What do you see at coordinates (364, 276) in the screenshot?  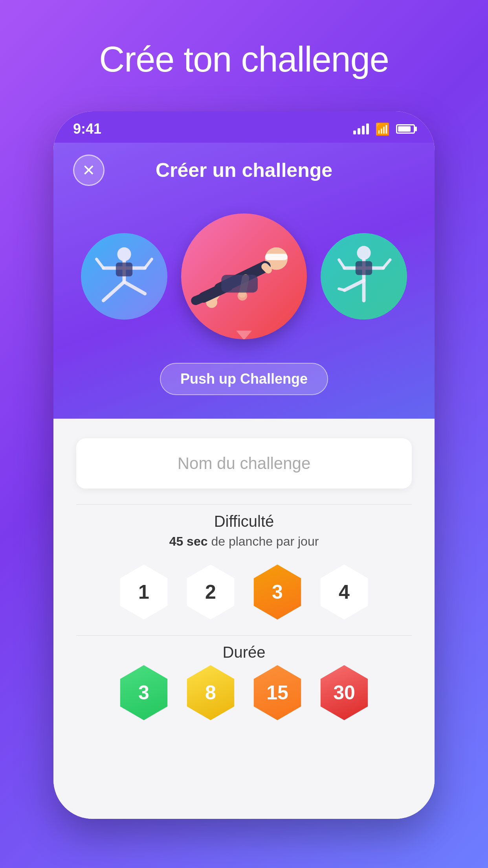 I see `warrior-figure` at bounding box center [364, 276].